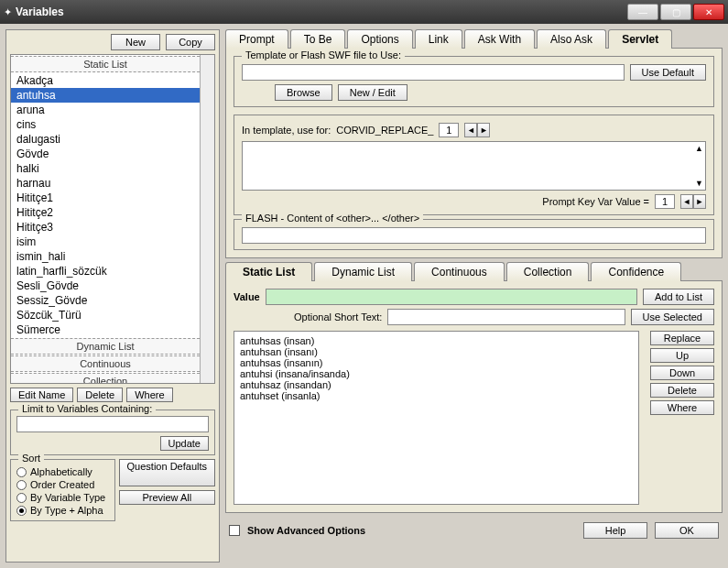  I want to click on list-item: harnau, so click(105, 183).